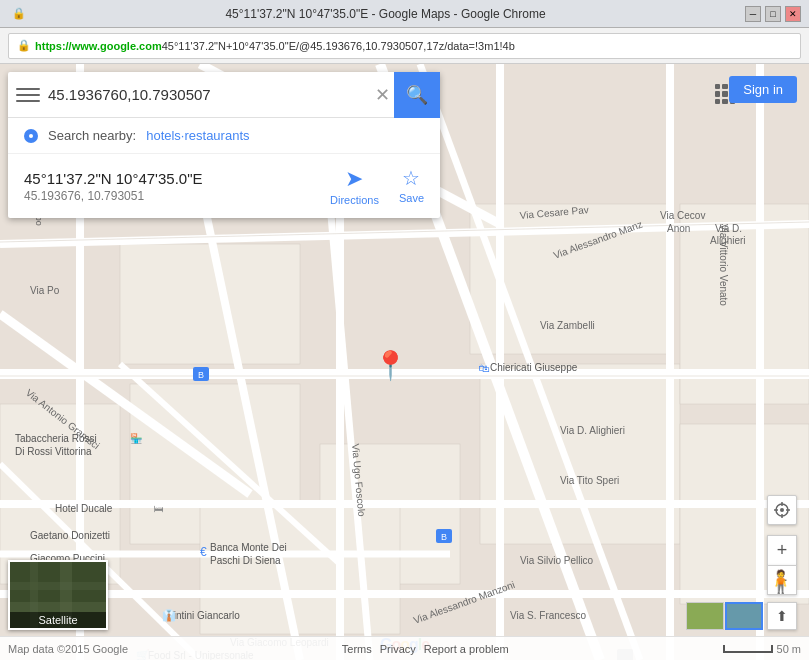  Describe the element at coordinates (177, 178) in the screenshot. I see `place-title: 45°11'37.2"N 10°47'35.0"E` at that location.